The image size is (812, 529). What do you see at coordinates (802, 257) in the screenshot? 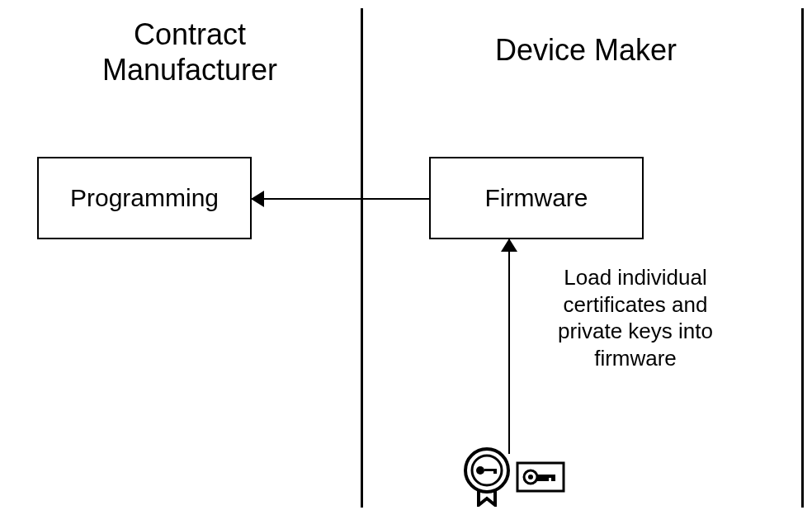
I see `vertical-divider-right` at bounding box center [802, 257].